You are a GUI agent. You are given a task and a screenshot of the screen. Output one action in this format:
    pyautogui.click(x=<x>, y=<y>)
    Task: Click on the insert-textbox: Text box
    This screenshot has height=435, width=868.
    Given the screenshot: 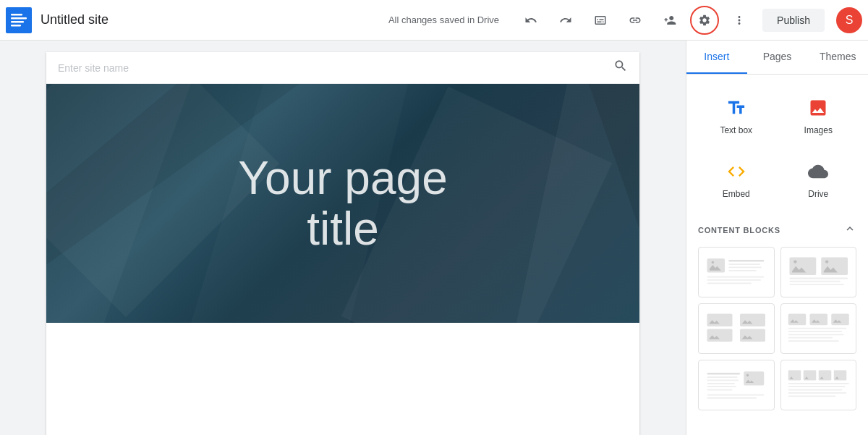 What is the action you would take?
    pyautogui.click(x=736, y=115)
    